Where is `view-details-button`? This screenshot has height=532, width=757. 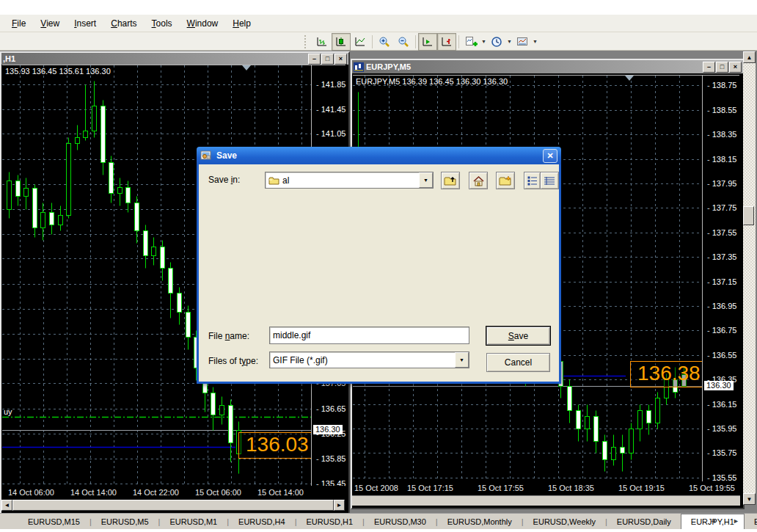 view-details-button is located at coordinates (549, 181).